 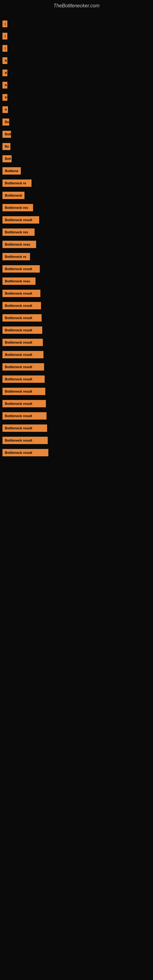 What do you see at coordinates (76, 171) in the screenshot?
I see `bar-row: Bottlene` at bounding box center [76, 171].